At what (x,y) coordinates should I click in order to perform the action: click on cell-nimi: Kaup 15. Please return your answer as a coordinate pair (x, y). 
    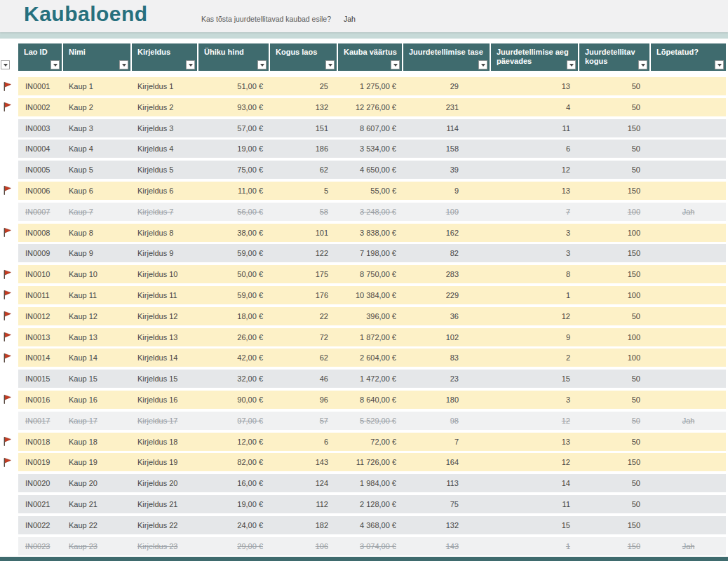
    Looking at the image, I should click on (97, 379).